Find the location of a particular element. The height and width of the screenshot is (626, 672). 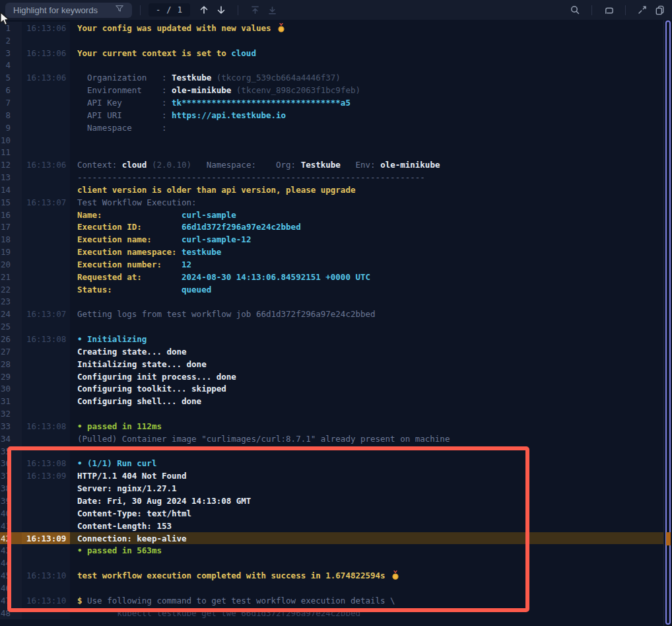

line-number: 47 is located at coordinates (11, 601).